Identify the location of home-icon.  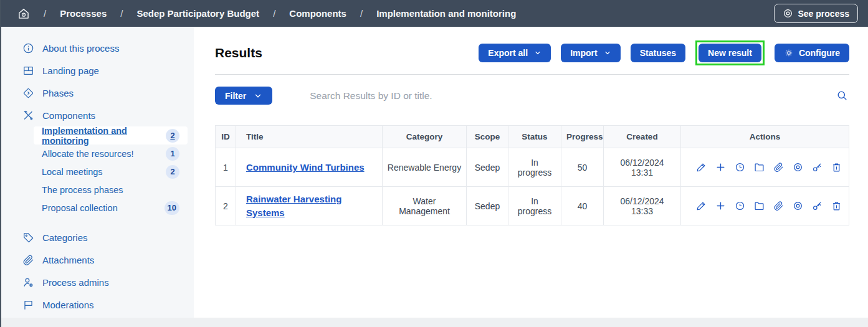
(24, 14).